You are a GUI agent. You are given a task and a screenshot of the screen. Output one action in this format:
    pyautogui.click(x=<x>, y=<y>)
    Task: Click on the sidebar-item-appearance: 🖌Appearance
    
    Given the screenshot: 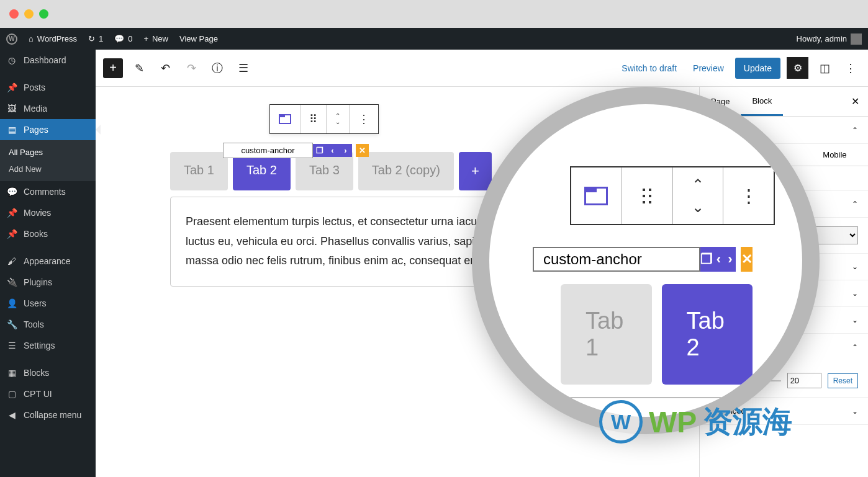 What is the action you would take?
    pyautogui.click(x=48, y=261)
    